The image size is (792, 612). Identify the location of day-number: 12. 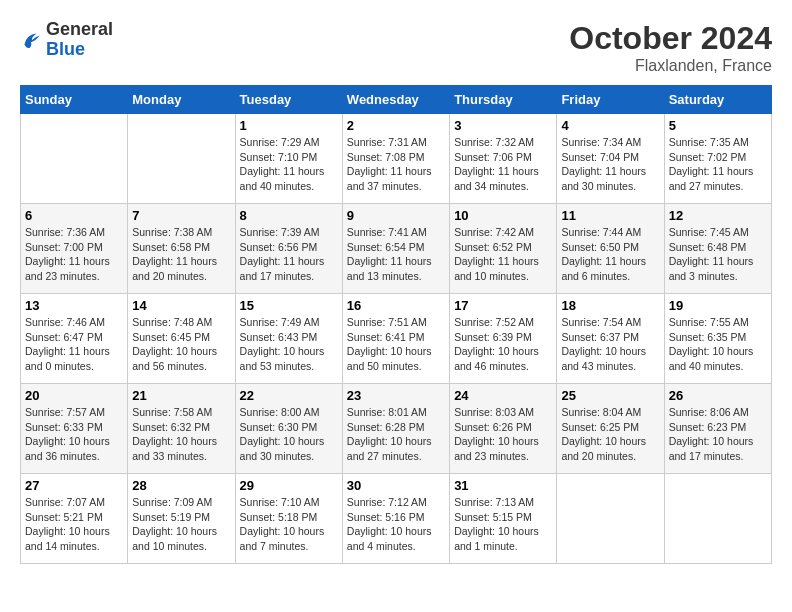
(718, 216).